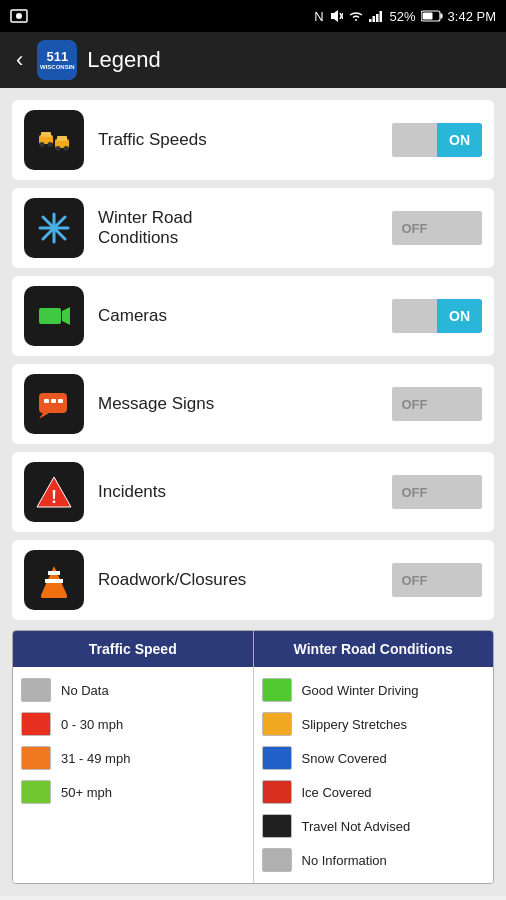  What do you see at coordinates (253, 16) in the screenshot?
I see `status-bar: N 52% 3:42 PM` at bounding box center [253, 16].